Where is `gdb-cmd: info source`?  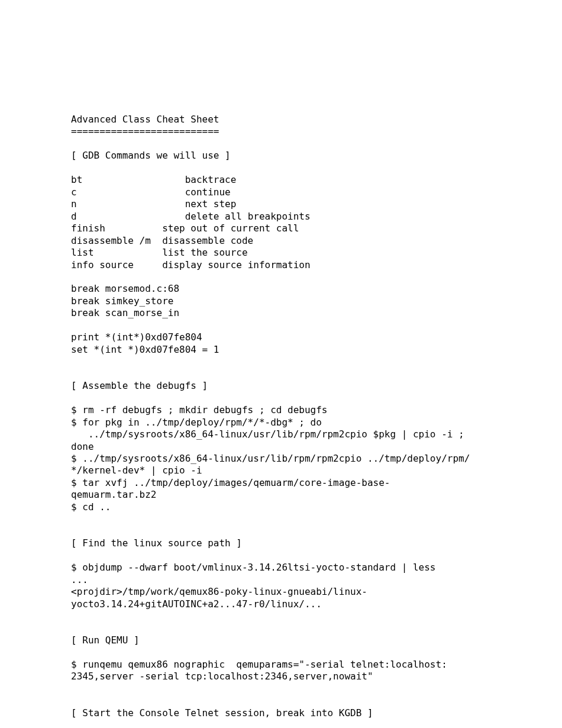
gdb-cmd: info source is located at coordinates (102, 265).